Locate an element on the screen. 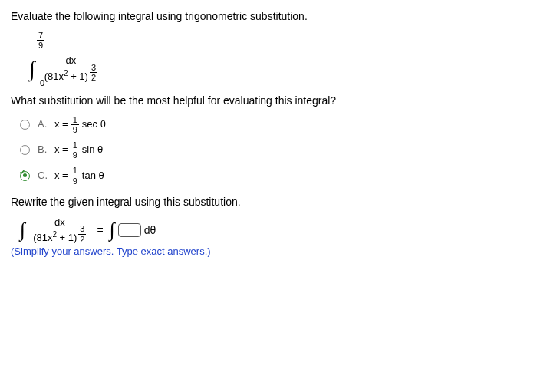 The height and width of the screenshot is (392, 537). check-icon: ✔ is located at coordinates (22, 172).